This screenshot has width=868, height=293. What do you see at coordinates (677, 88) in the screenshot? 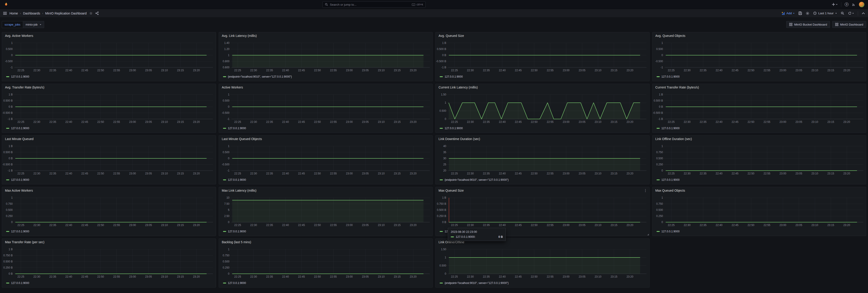
I see `panel-title: Current Transfer Rate (bytes/s)` at bounding box center [677, 88].